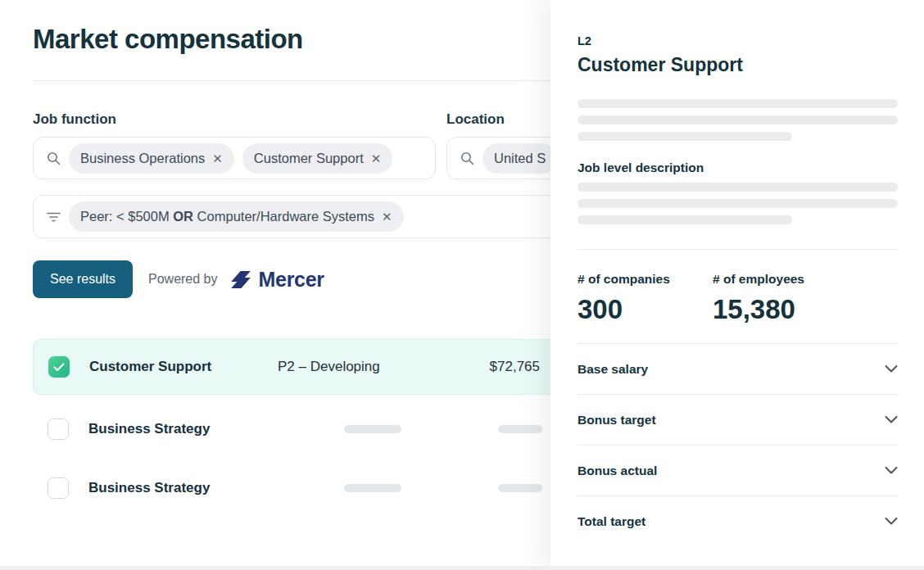 Image resolution: width=924 pixels, height=570 pixels. Describe the element at coordinates (737, 445) in the screenshot. I see `accordion-list: Base salary Bonus target Bonus actual To…` at that location.